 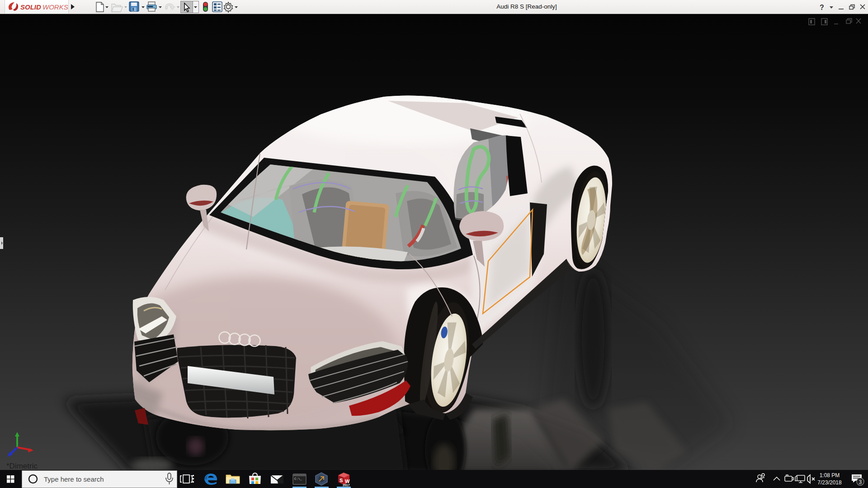 I want to click on svg-text: SOLID, so click(x=31, y=7).